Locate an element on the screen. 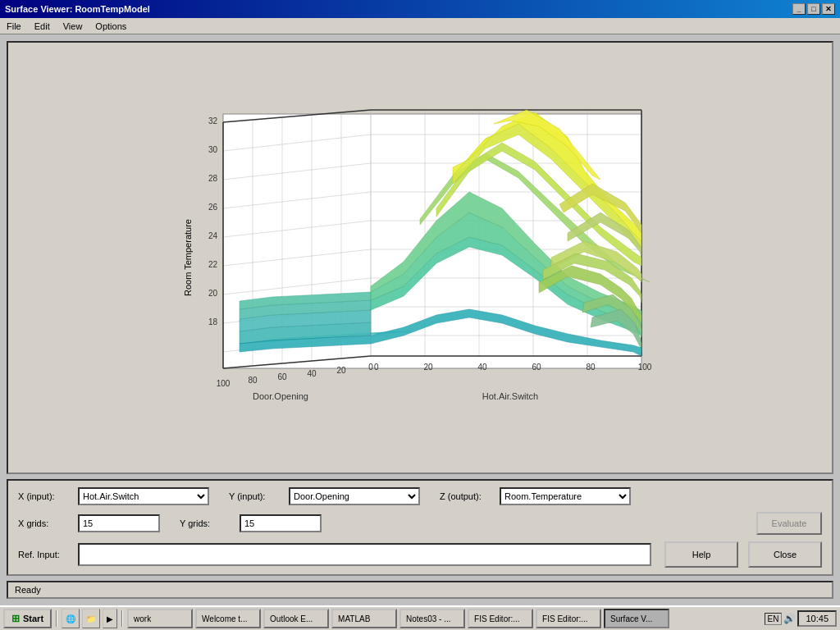 This screenshot has width=840, height=630. y-input-select: Door.Opening Hot.Air.Switch is located at coordinates (354, 496).